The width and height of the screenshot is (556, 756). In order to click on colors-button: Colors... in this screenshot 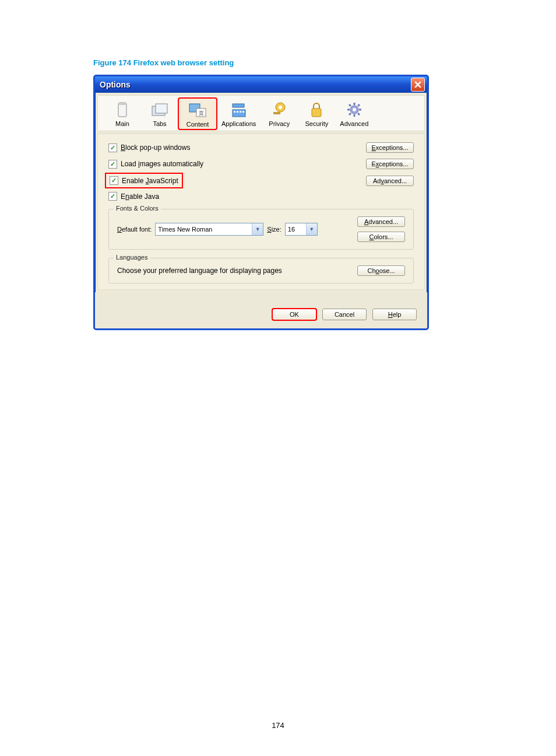, I will do `click(381, 237)`.